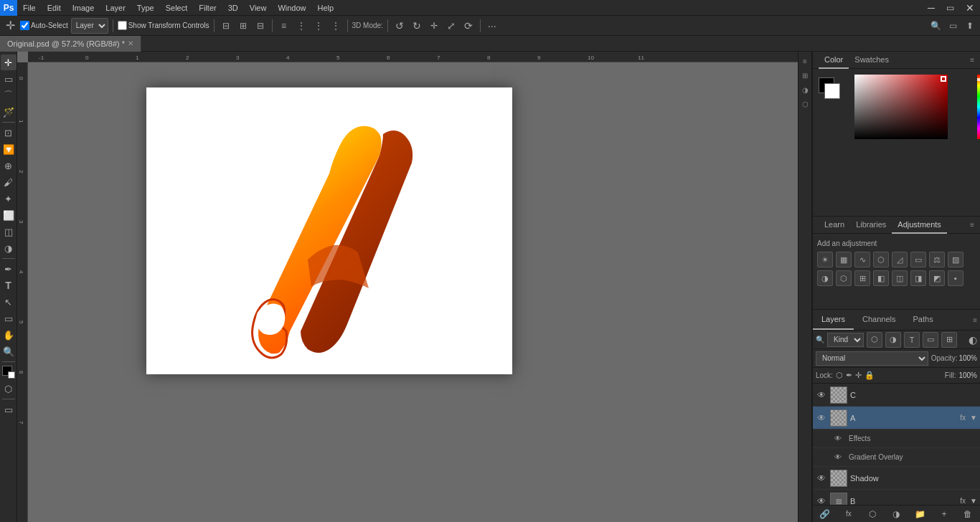  Describe the element at coordinates (146, 8) in the screenshot. I see `menu-type: Type` at that location.